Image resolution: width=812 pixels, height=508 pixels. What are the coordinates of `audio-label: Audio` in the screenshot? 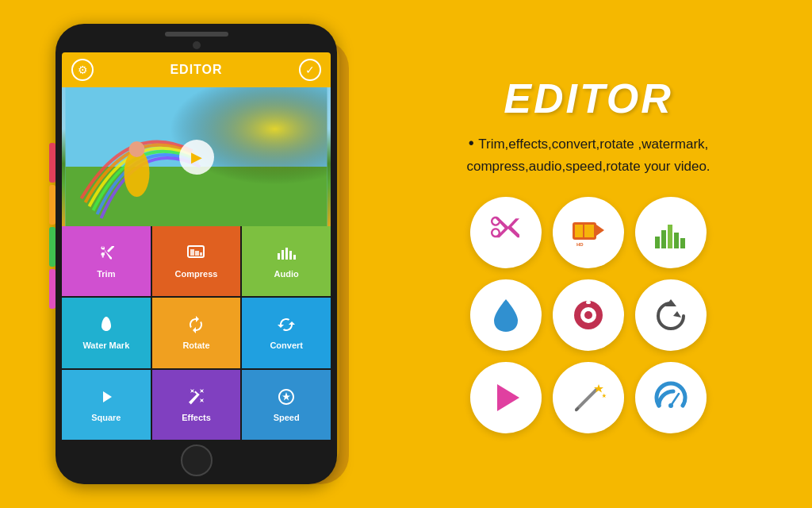 It's located at (287, 274).